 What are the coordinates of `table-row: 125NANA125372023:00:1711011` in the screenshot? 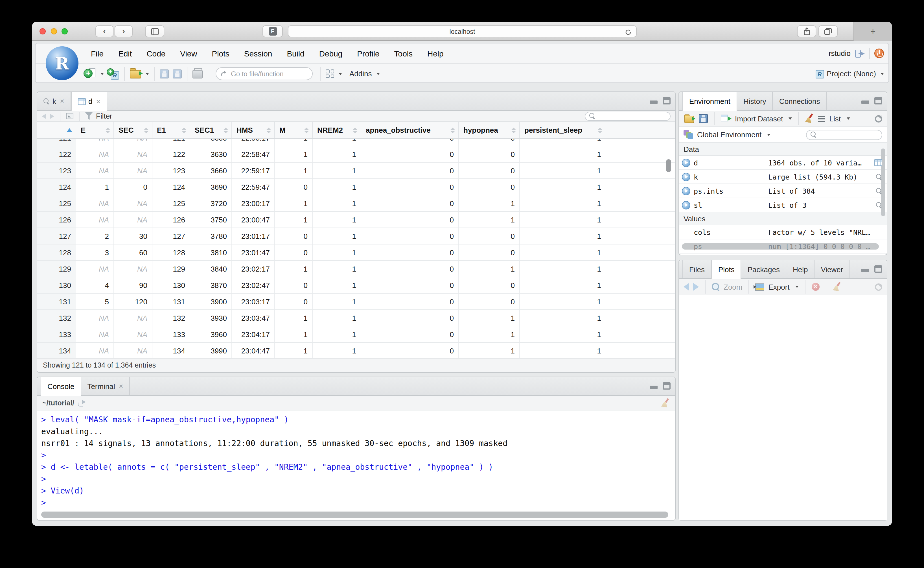 It's located at (356, 204).